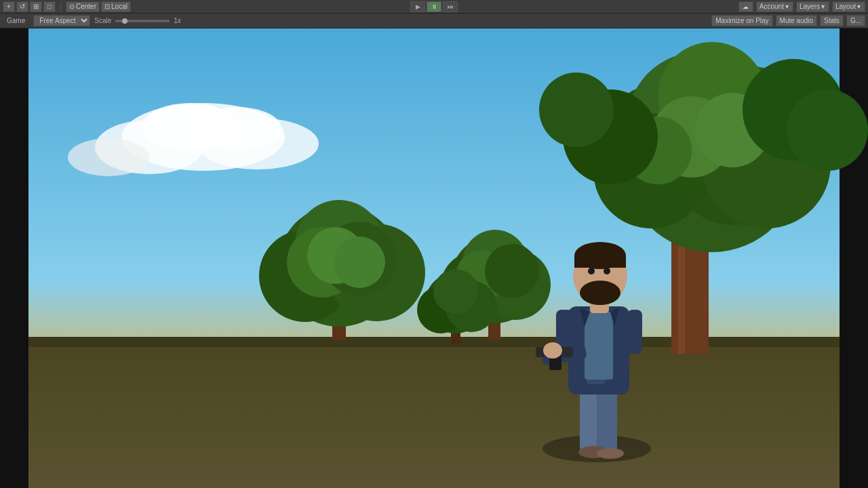 The height and width of the screenshot is (488, 868). I want to click on scale-thumb, so click(125, 21).